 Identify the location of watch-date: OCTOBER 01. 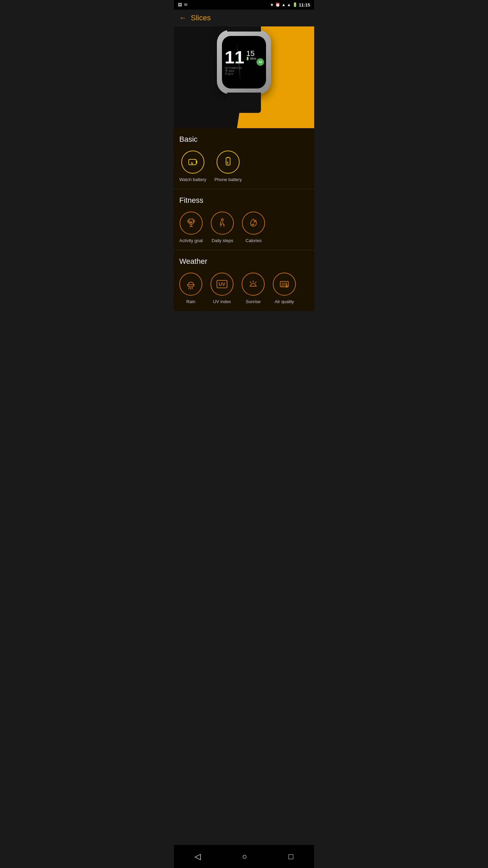
(244, 68).